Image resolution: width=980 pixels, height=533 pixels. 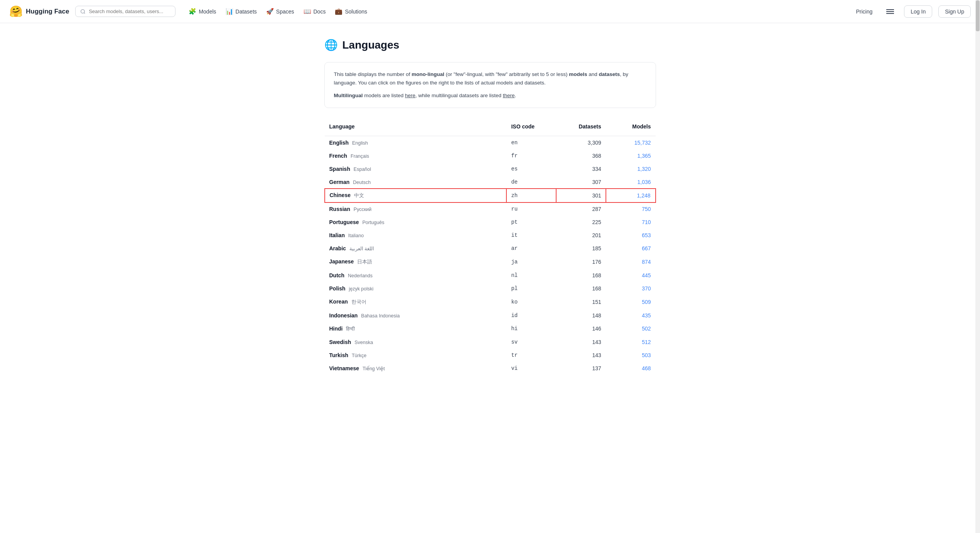 What do you see at coordinates (631, 368) in the screenshot?
I see `cell-models-17: 468` at bounding box center [631, 368].